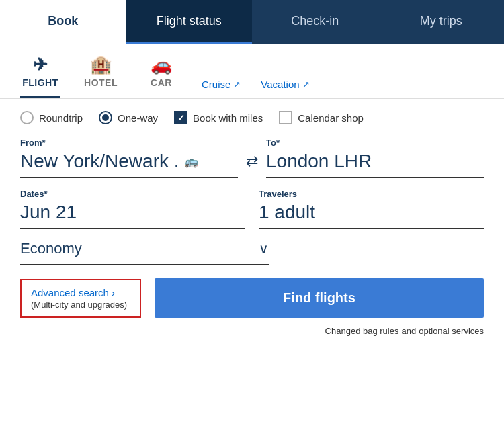  What do you see at coordinates (331, 118) in the screenshot?
I see `calendar-label: Calendar shop` at bounding box center [331, 118].